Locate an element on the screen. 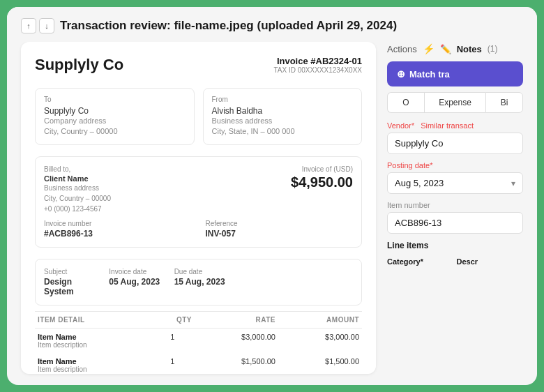  subject-value: Design System is located at coordinates (71, 287).